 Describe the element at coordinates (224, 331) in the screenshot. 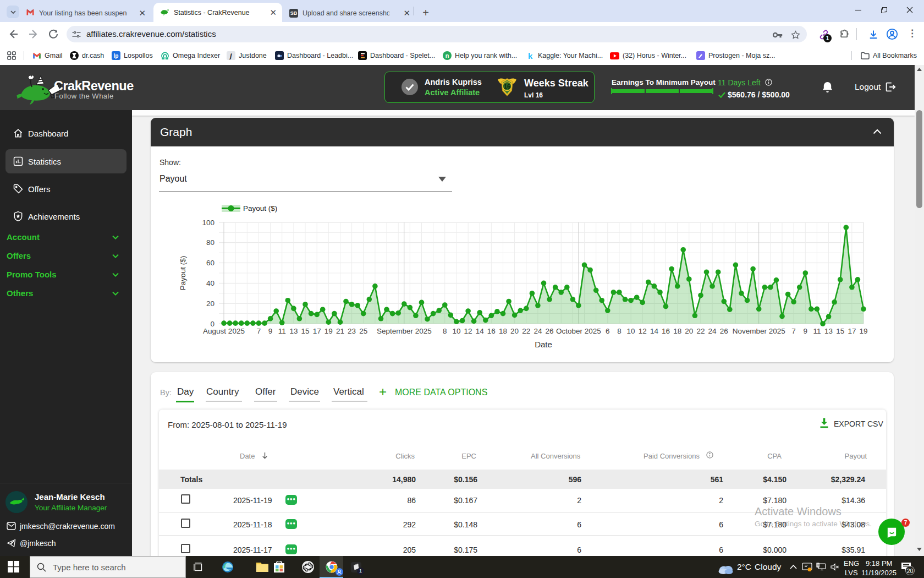

I see `svg-text: August 2025` at that location.